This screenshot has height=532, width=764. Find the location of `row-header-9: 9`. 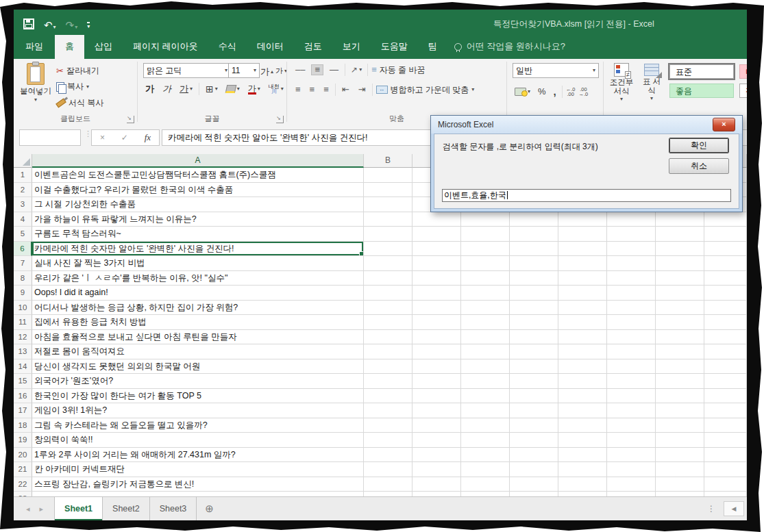

row-header-9: 9 is located at coordinates (23, 293).